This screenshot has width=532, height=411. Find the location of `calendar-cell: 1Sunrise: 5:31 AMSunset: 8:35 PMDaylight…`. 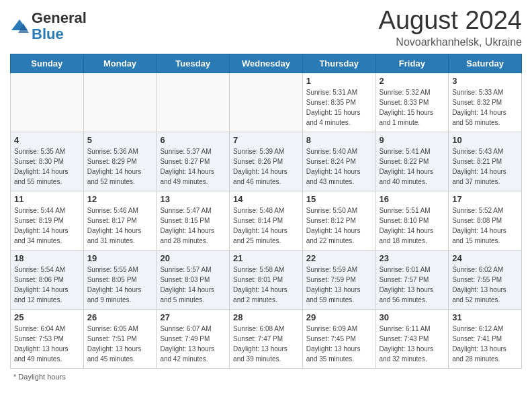

calendar-cell: 1Sunrise: 5:31 AMSunset: 8:35 PMDaylight… is located at coordinates (339, 102).